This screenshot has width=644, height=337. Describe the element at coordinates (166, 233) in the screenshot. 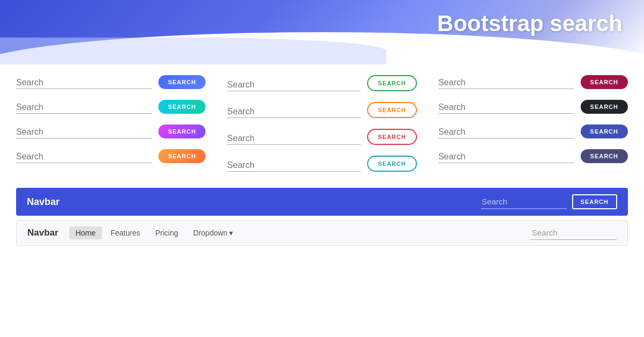

I see `nav-item-pricing: Pricing` at that location.